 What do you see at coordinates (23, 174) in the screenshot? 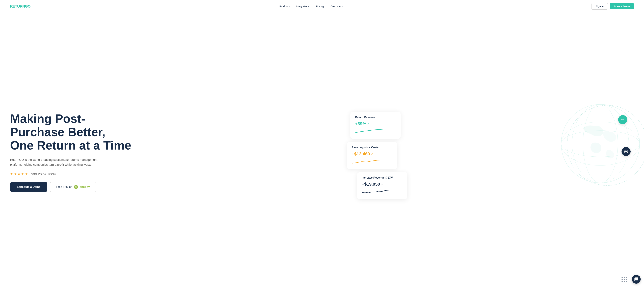
I see `star-4: ★` at bounding box center [23, 174].